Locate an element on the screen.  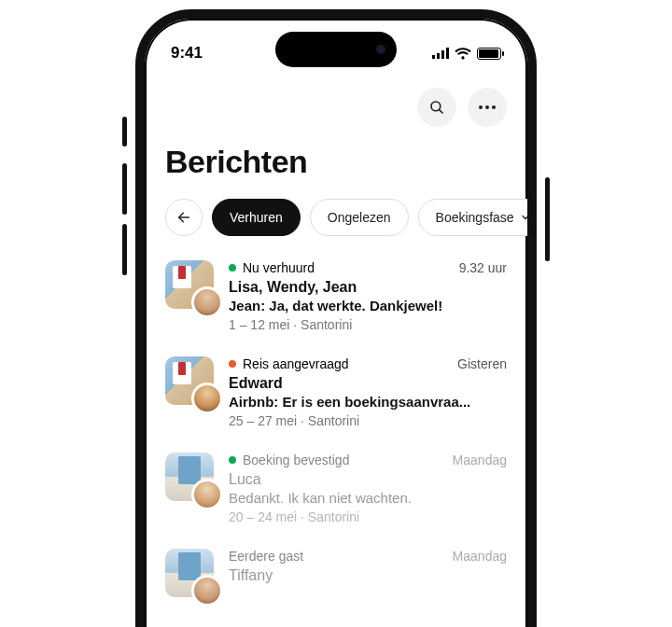
status-time: 9:41 is located at coordinates (187, 53).